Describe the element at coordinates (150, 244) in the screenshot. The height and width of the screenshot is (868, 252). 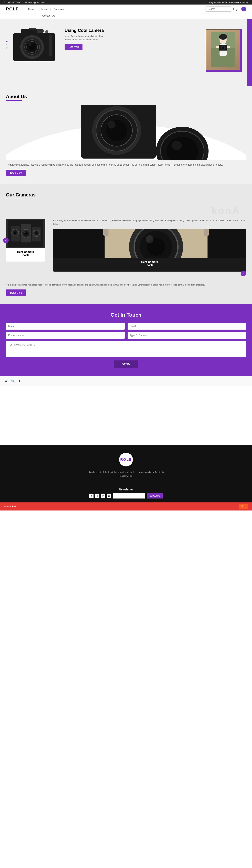
I see `camera-card-2-image` at that location.